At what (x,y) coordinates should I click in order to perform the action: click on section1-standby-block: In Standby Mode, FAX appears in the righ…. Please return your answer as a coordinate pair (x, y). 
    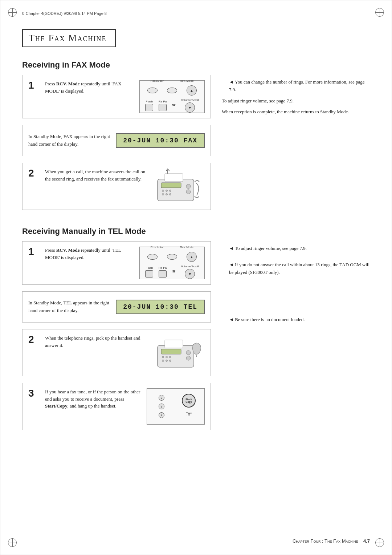
    Looking at the image, I should click on (117, 141).